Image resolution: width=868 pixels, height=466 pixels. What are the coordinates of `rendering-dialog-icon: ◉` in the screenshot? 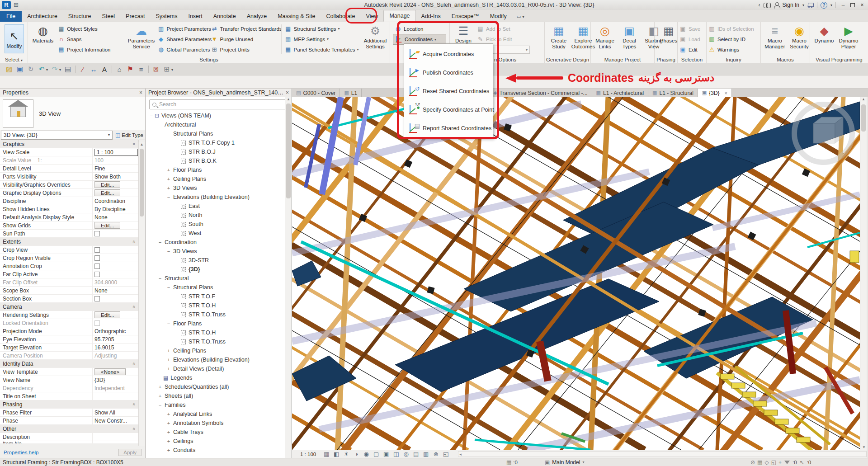 It's located at (366, 454).